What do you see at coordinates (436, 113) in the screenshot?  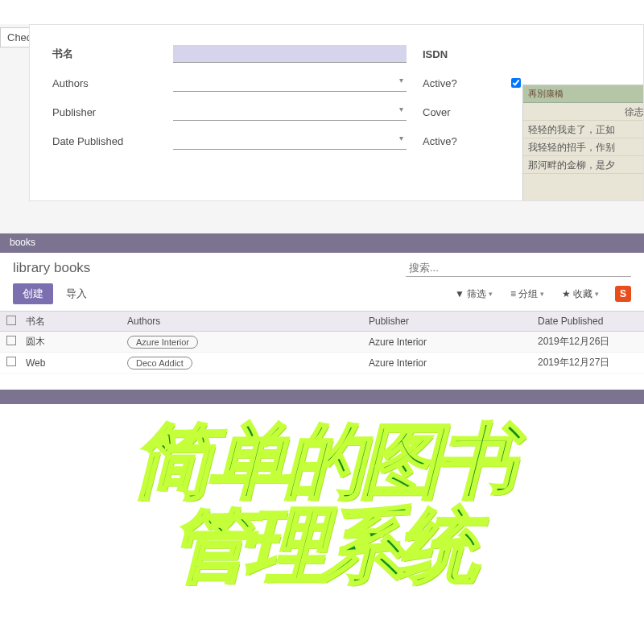 I see `label-cover: Cover` at bounding box center [436, 113].